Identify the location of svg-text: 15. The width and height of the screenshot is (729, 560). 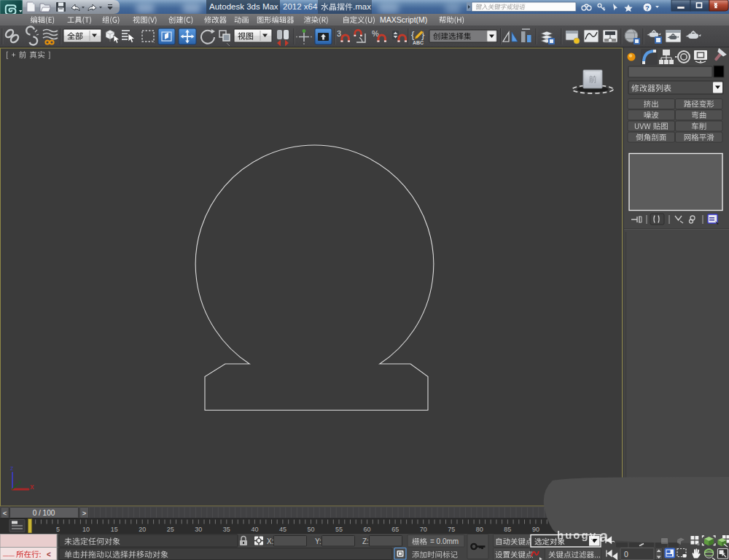
(114, 529).